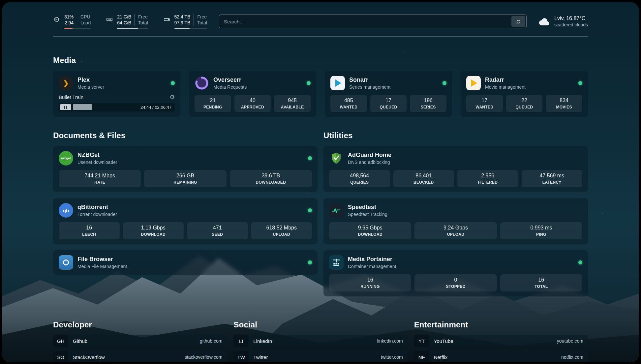 The image size is (641, 364). What do you see at coordinates (185, 262) in the screenshot?
I see `filebrowser-card: File Browser Media File Management` at bounding box center [185, 262].